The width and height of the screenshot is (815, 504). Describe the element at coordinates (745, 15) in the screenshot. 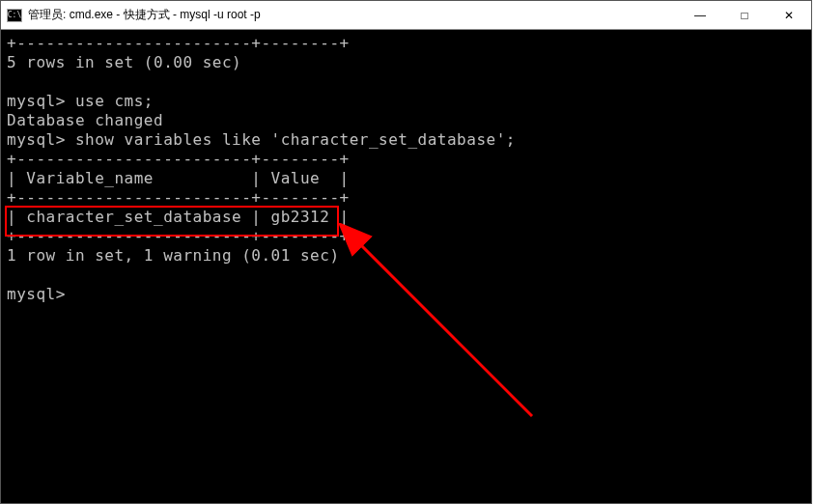

I see `maximize-button: □` at that location.